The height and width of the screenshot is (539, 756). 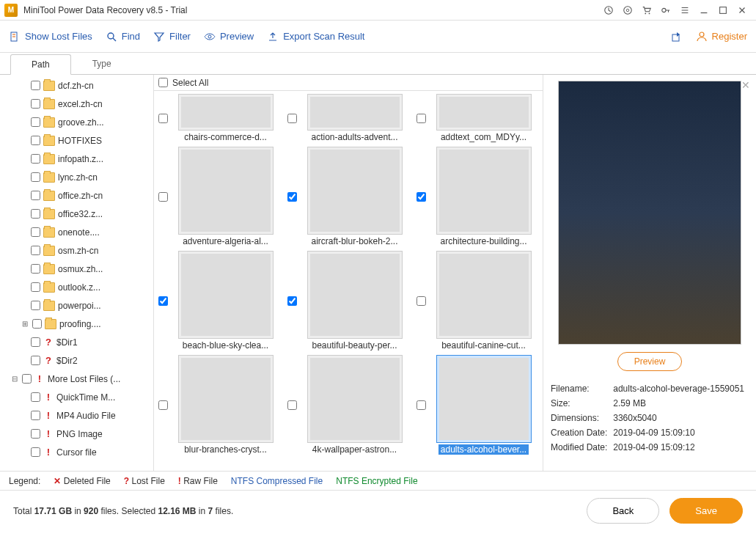 I want to click on tree-folder-item: HOTFIXES, so click(x=79, y=141).